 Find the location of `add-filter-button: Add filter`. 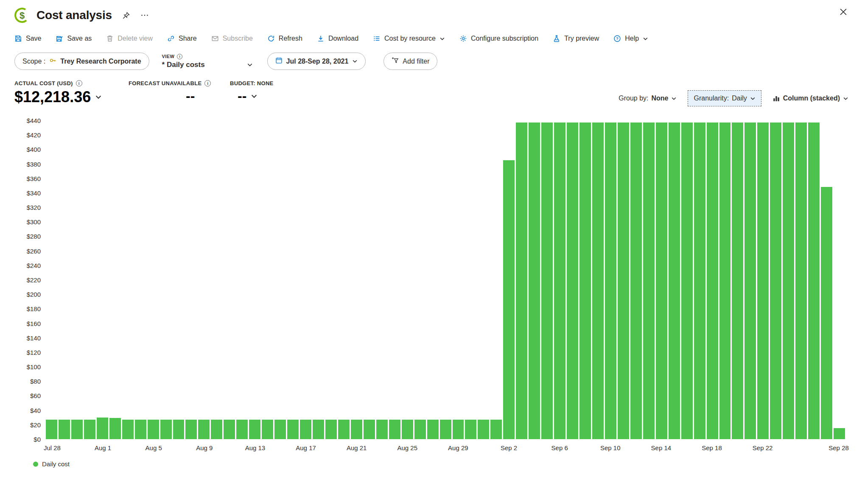

add-filter-button: Add filter is located at coordinates (411, 61).